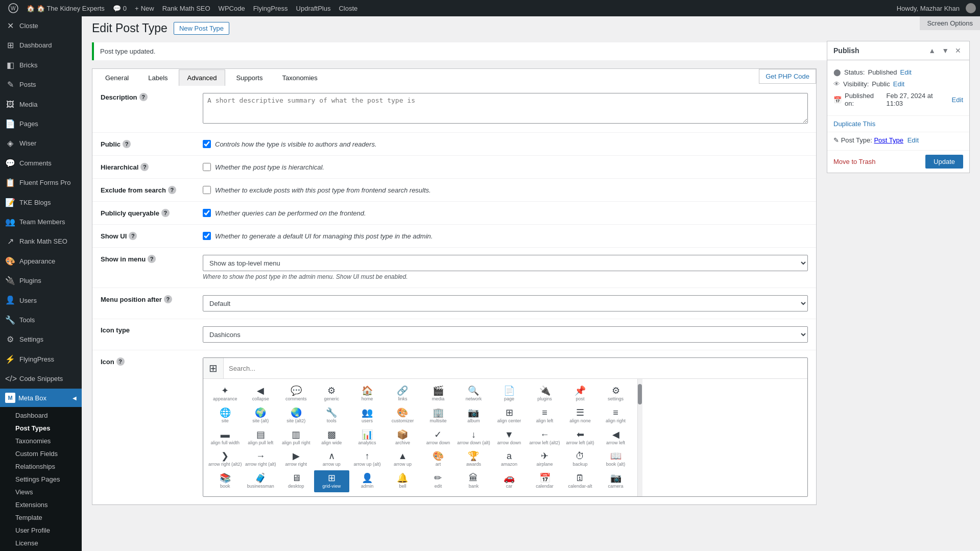 The height and width of the screenshot is (551, 980). Describe the element at coordinates (545, 394) in the screenshot. I see `icon-item: 🔌plugins` at that location.